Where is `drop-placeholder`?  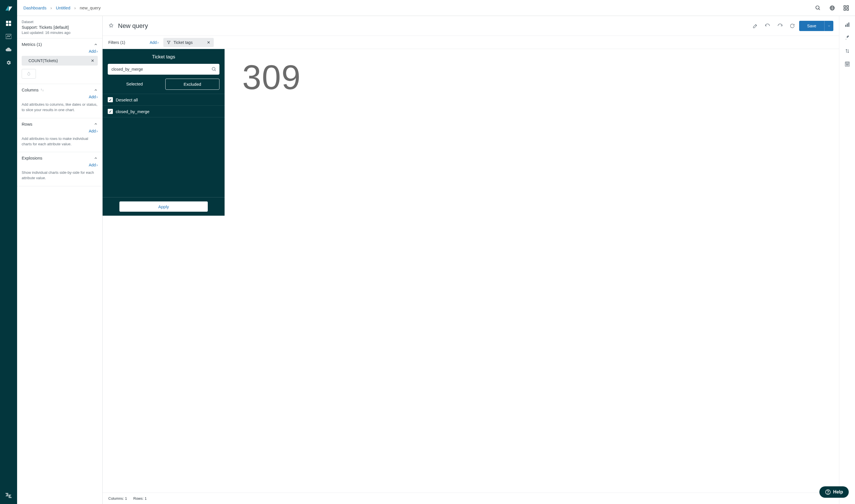
drop-placeholder is located at coordinates (29, 74).